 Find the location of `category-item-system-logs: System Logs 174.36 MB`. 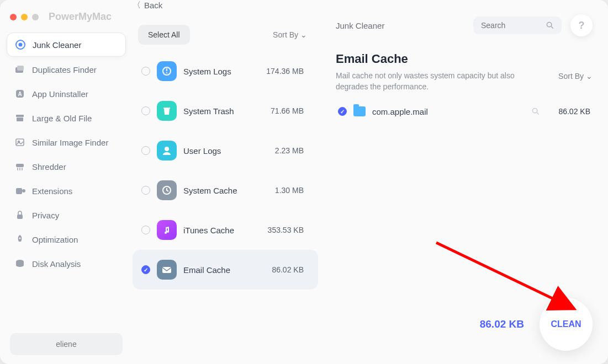

category-item-system-logs: System Logs 174.36 MB is located at coordinates (225, 71).